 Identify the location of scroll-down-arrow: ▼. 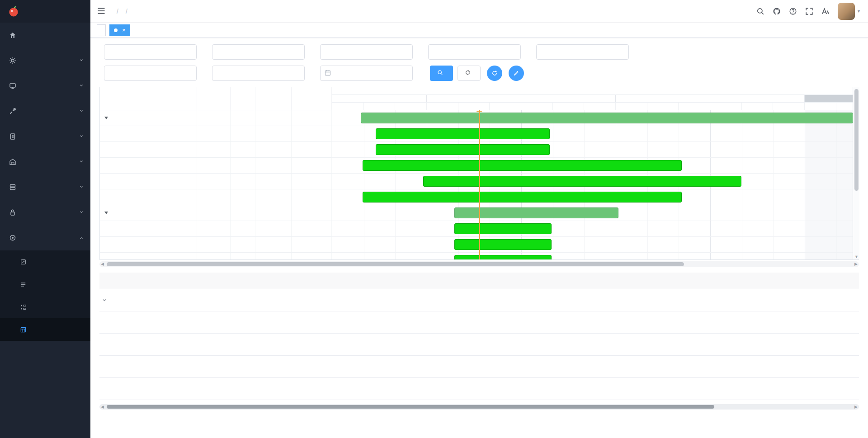
(856, 257).